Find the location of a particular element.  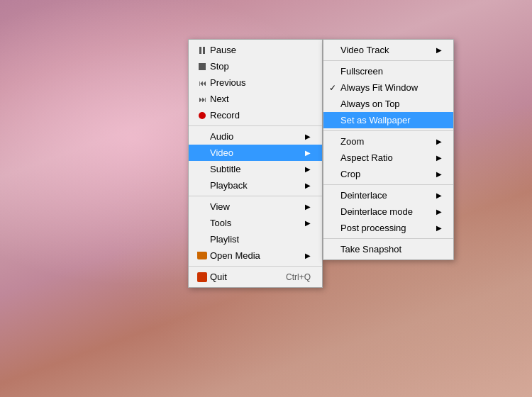

quit-icon is located at coordinates (202, 277).